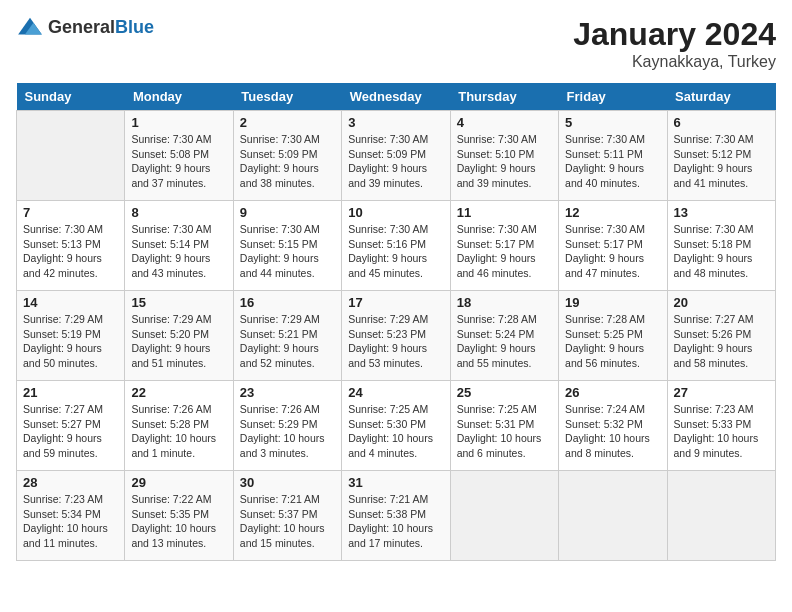  What do you see at coordinates (396, 156) in the screenshot?
I see `week-row-1: 1Sunrise: 7:30 AMSunset: 5:08 PMDaylight…` at bounding box center [396, 156].